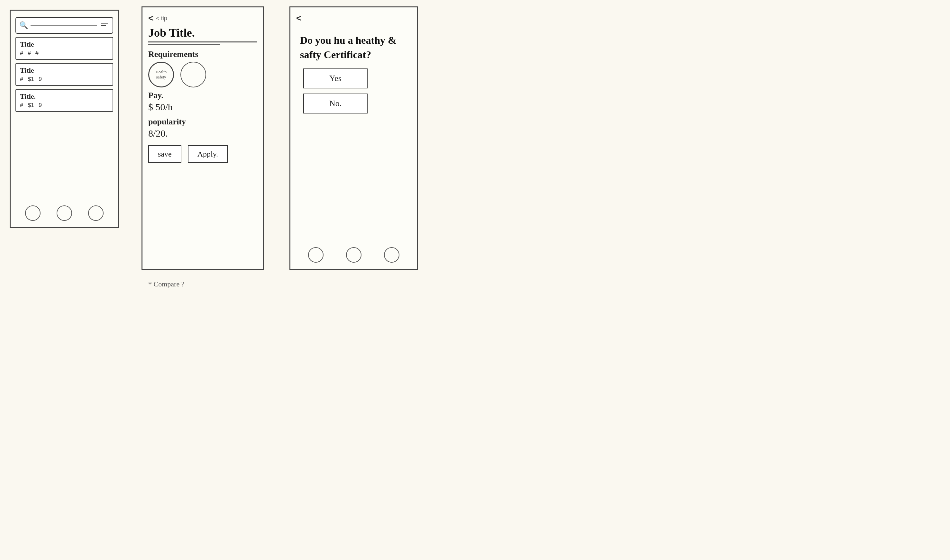  Describe the element at coordinates (203, 54) in the screenshot. I see `requirements-label: Requirements` at that location.